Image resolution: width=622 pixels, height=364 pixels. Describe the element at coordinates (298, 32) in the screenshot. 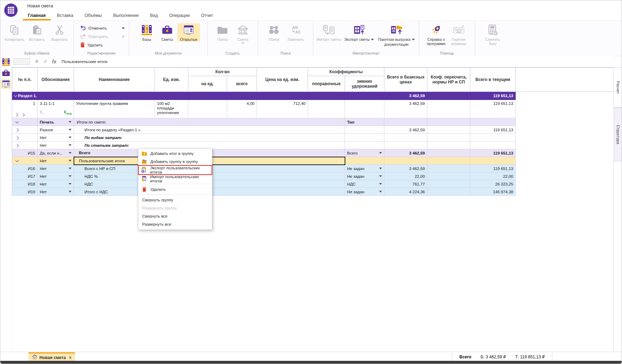

I see `svg-text: AC` at that location.